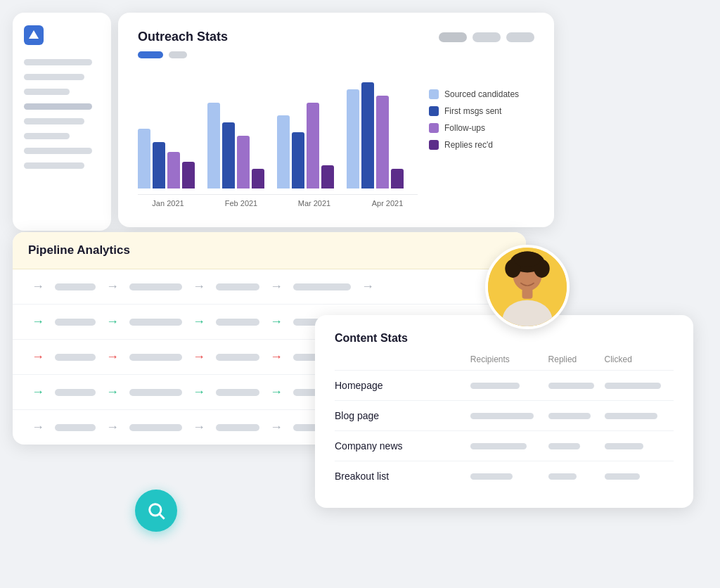 The height and width of the screenshot is (588, 720). I want to click on content-row-name: Breakout list, so click(402, 477).